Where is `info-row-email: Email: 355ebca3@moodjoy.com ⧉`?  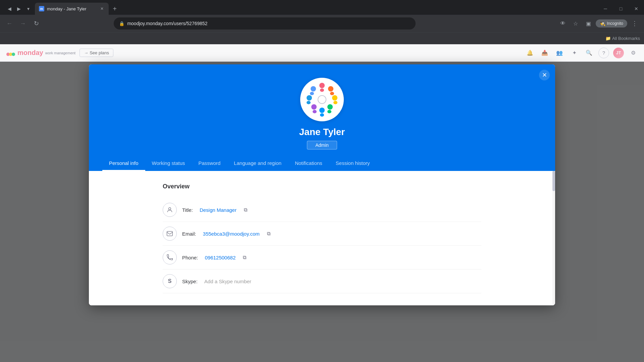
info-row-email: Email: 355ebca3@moodjoy.com ⧉ is located at coordinates (322, 234).